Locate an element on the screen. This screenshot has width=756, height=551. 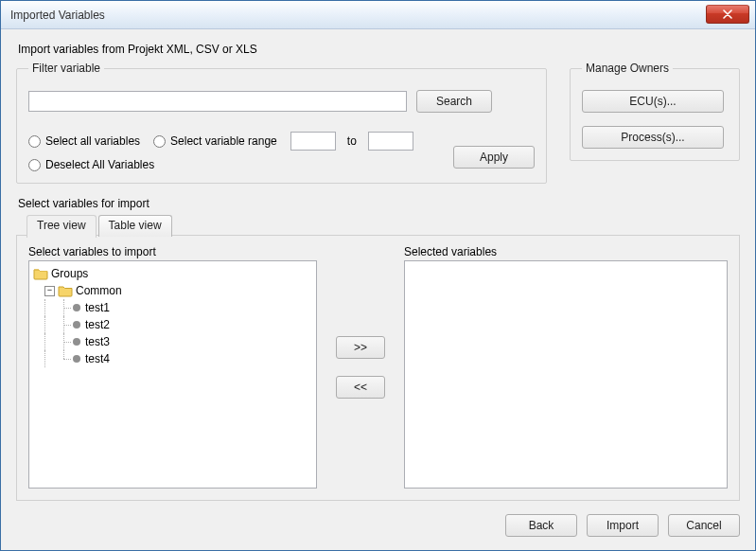
move-left-button: << is located at coordinates (360, 387).